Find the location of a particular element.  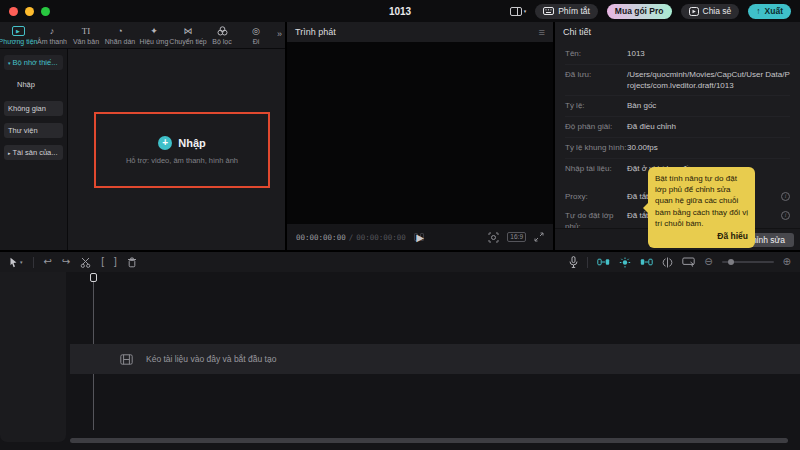

trash-icon is located at coordinates (132, 262).